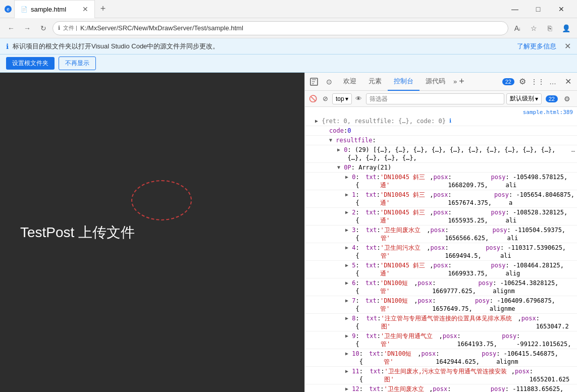 The width and height of the screenshot is (577, 392). Describe the element at coordinates (339, 150) in the screenshot. I see `0-expand: ▶` at that location.